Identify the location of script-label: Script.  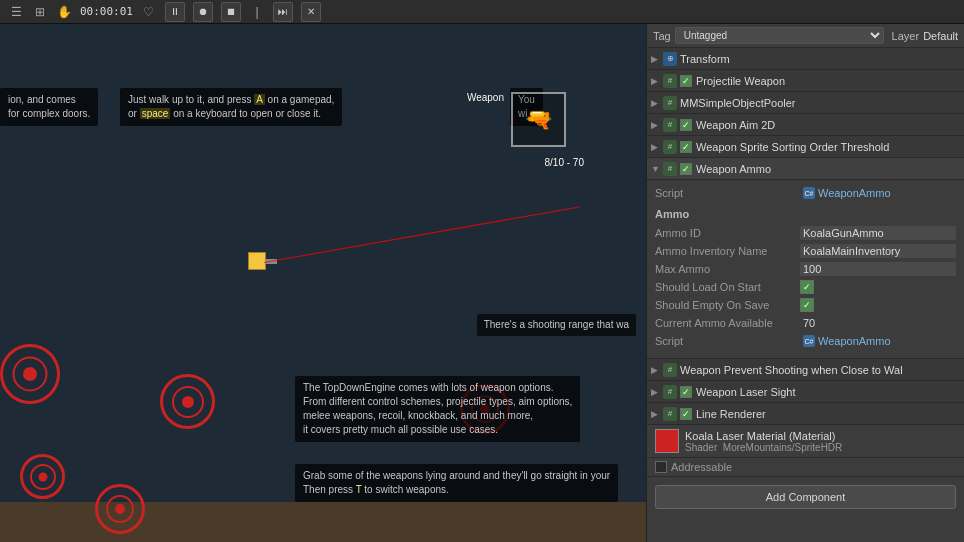
(728, 193).